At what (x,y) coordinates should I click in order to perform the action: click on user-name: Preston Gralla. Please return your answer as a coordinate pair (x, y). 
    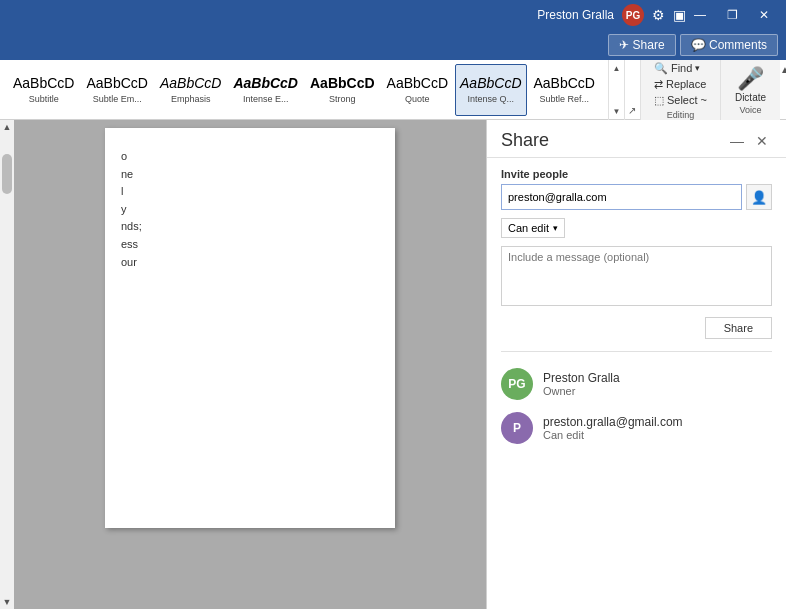
    Looking at the image, I should click on (582, 378).